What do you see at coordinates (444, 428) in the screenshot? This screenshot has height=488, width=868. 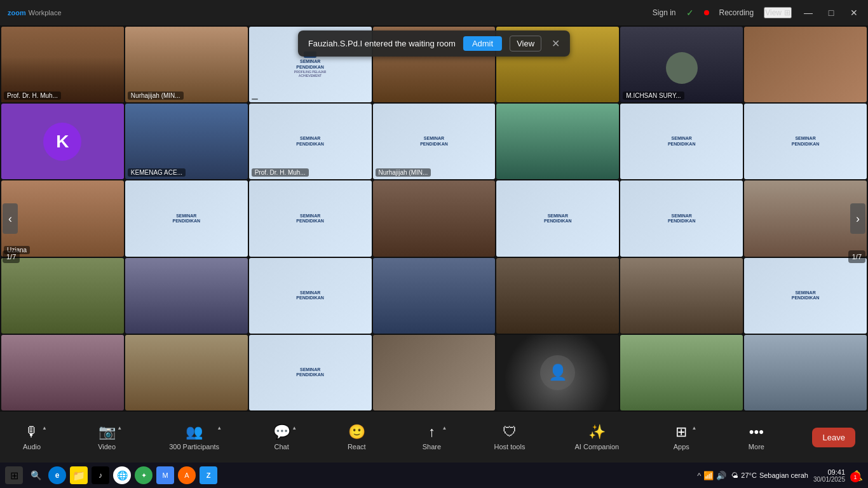 I see `share-caret-icon: ▲` at bounding box center [444, 428].